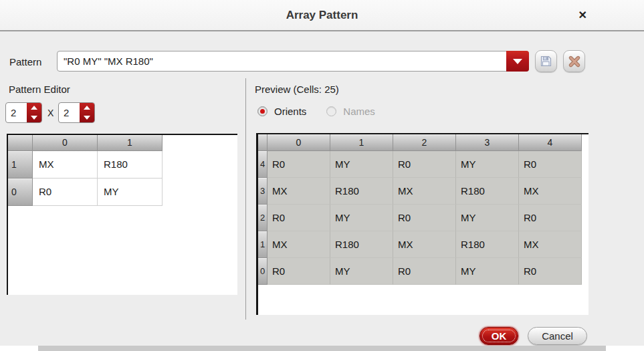  I want to click on table-row: 1MXR180, so click(123, 164).